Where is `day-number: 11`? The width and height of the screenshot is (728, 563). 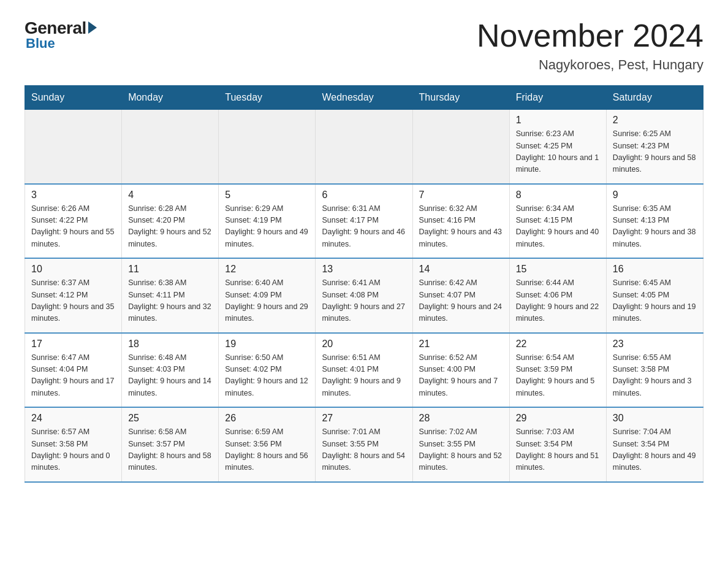
day-number: 11 is located at coordinates (170, 269).